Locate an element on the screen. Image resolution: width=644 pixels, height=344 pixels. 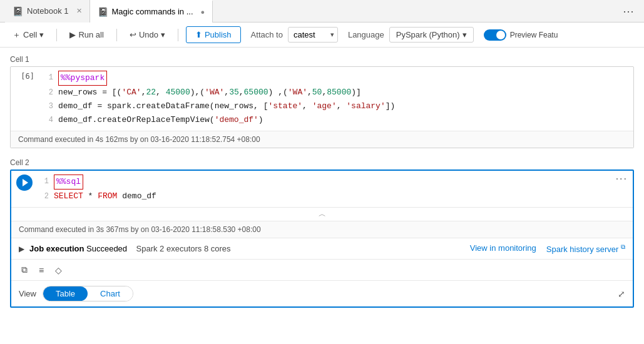
job-exec-bar: ▶ Job execution Succeeded Spark 2 execut… is located at coordinates (322, 248).